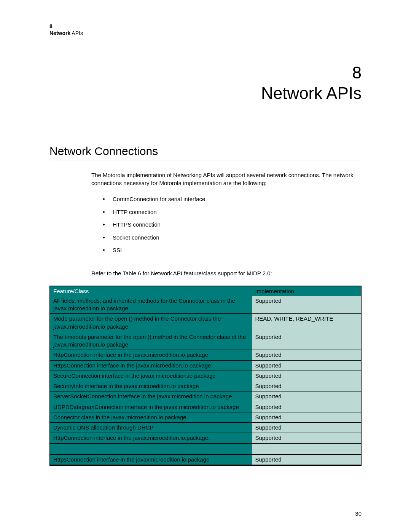  What do you see at coordinates (206, 152) in the screenshot?
I see `section-heading: Network Connections` at bounding box center [206, 152].